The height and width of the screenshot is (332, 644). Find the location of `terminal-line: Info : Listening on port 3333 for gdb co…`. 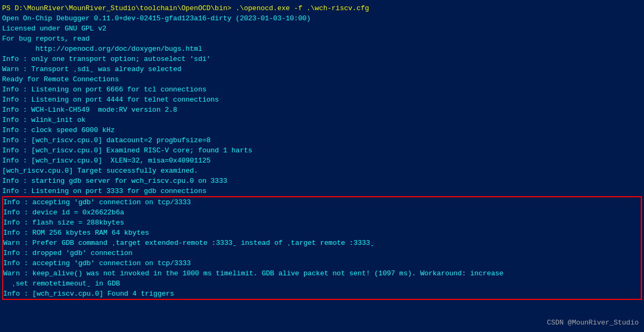

terminal-line: Info : Listening on port 3333 for gdb co… is located at coordinates (322, 191).